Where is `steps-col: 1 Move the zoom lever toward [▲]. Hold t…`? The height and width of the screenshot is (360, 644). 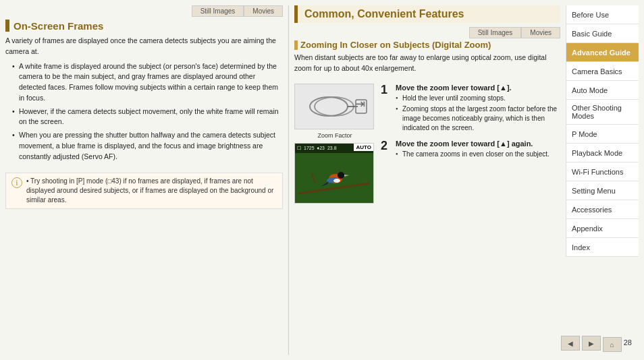
steps-col: 1 Move the zoom lever toward [▲]. Hold t… is located at coordinates (471, 144).